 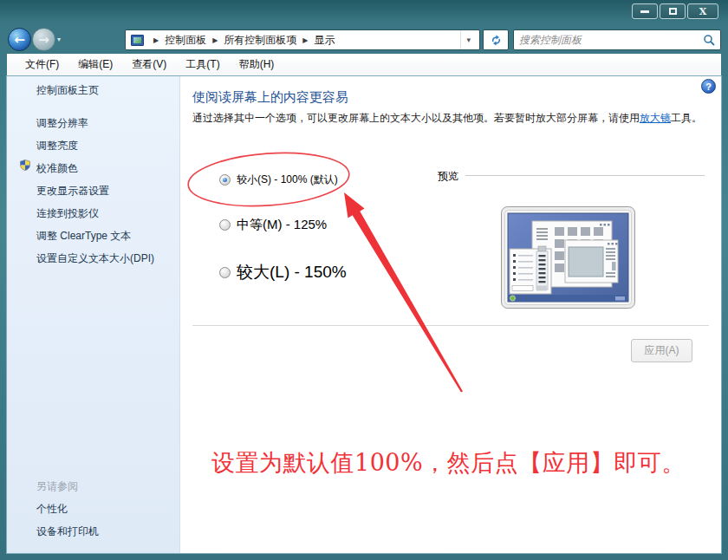 I want to click on radio-label: 较小(S) - 100% (默认), so click(x=288, y=180).